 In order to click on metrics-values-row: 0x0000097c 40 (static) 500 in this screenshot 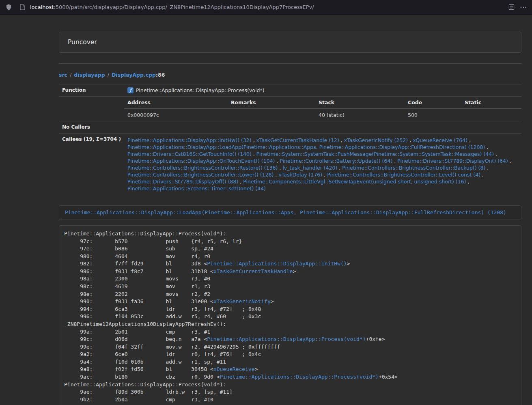, I will do `click(323, 115)`.